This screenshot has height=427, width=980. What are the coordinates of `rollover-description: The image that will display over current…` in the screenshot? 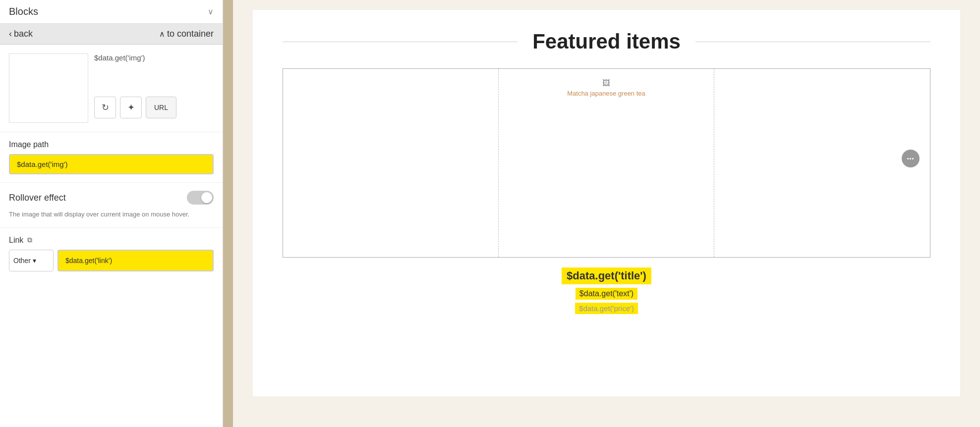 It's located at (111, 214).